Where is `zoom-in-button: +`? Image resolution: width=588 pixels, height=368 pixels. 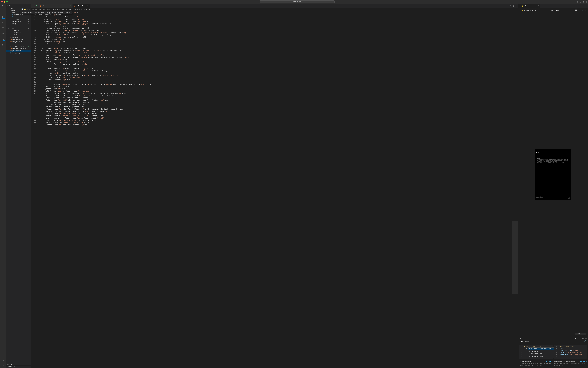
zoom-in-button: + is located at coordinates (585, 334).